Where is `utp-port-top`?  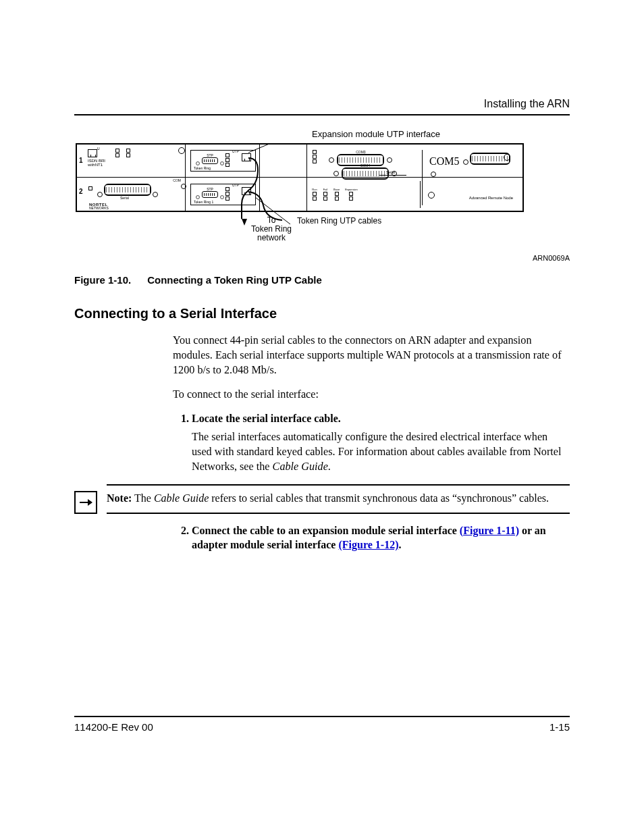 utp-port-top is located at coordinates (246, 157).